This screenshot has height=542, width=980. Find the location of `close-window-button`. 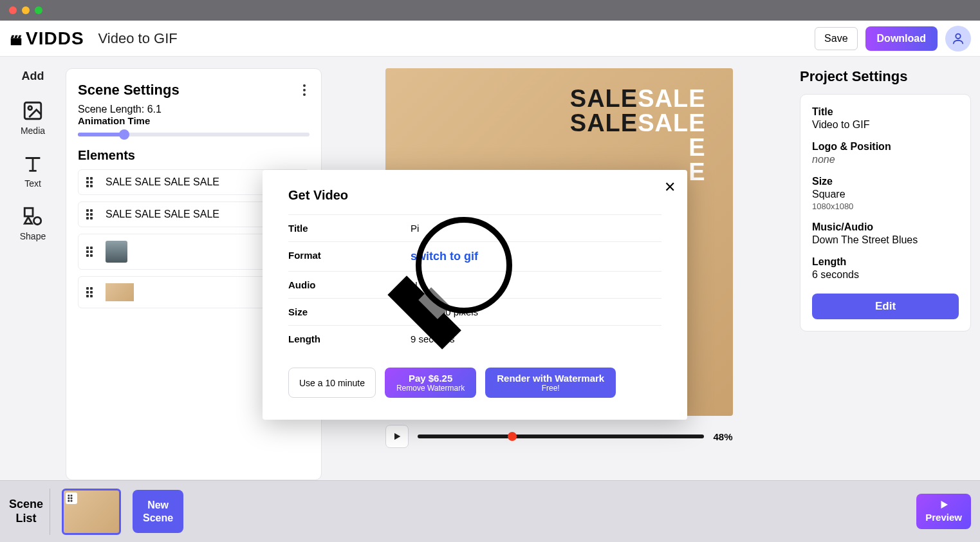

close-window-button is located at coordinates (13, 10).